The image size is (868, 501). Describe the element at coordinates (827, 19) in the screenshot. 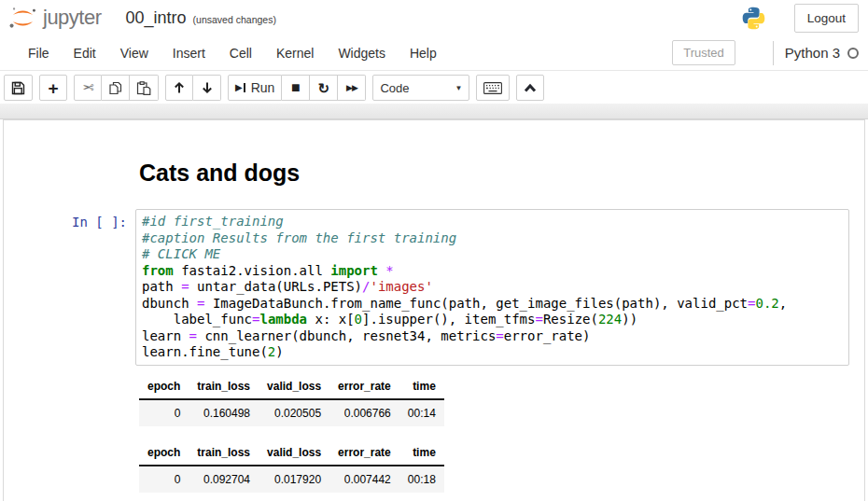

I see `logout-button: Logout` at that location.